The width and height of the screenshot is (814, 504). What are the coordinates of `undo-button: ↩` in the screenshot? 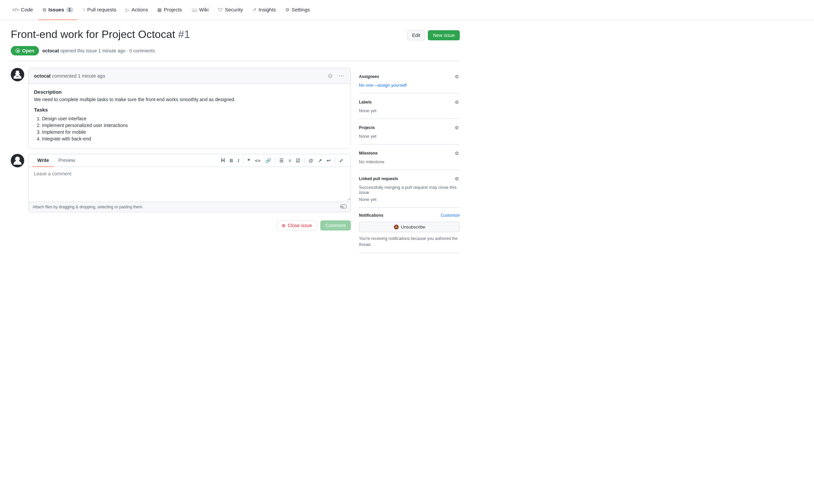 It's located at (329, 161).